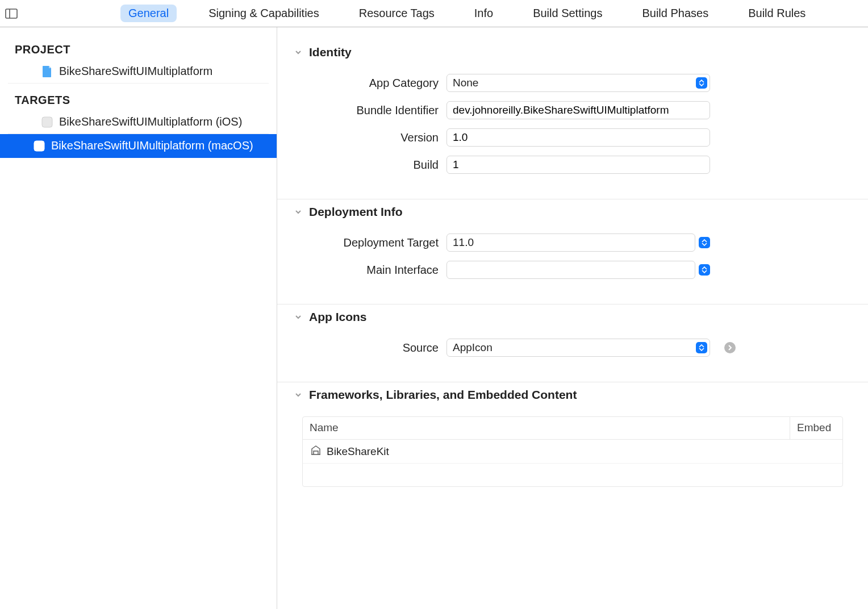 This screenshot has width=868, height=609. Describe the element at coordinates (136, 72) in the screenshot. I see `sidebar-project-label: BikeShareSwiftUIMultiplatform` at that location.